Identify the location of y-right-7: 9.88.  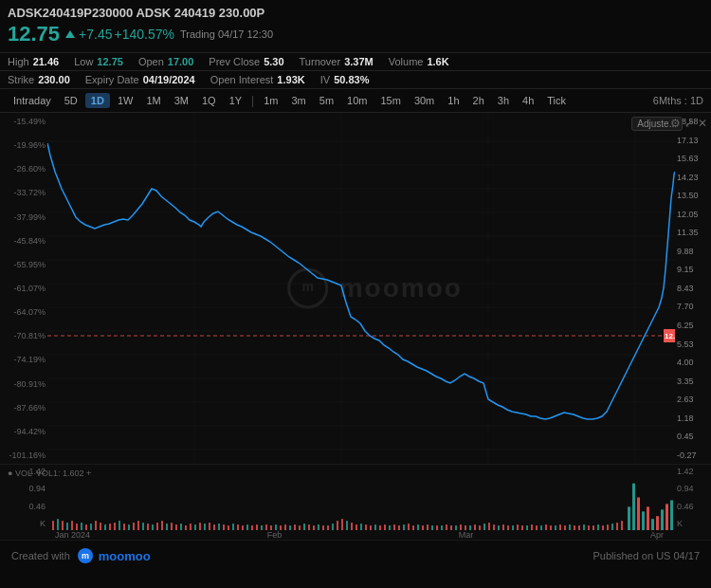
(693, 251).